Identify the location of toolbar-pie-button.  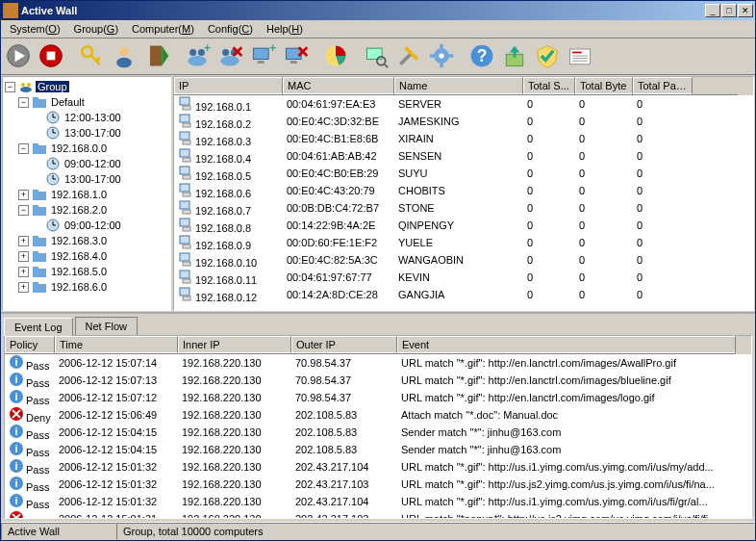
(336, 57).